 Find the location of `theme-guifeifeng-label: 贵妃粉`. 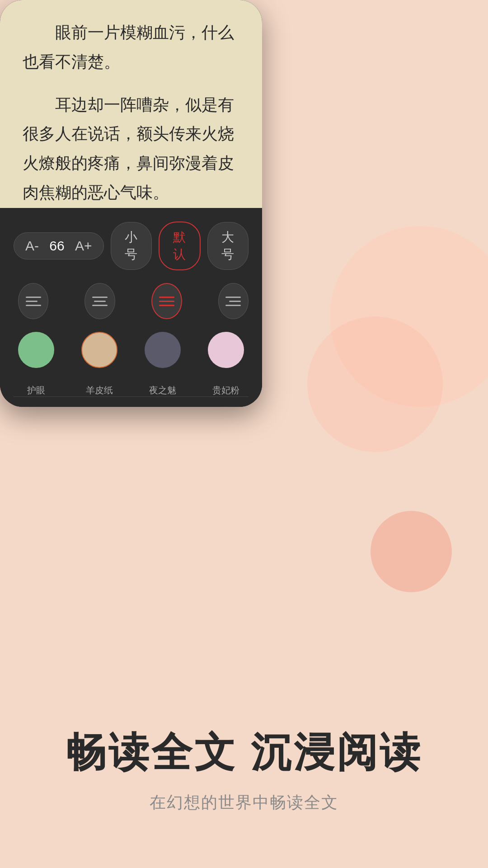

theme-guifeifeng-label: 贵妃粉 is located at coordinates (226, 391).